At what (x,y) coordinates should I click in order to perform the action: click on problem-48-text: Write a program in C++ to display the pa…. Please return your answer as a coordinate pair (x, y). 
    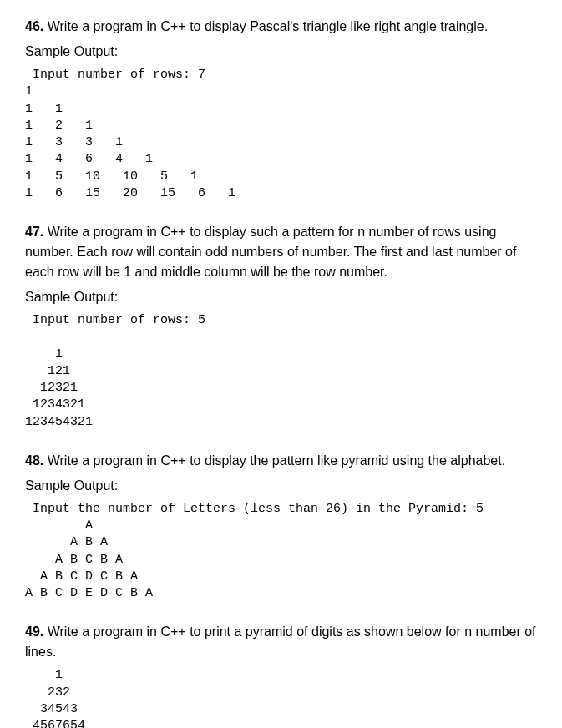
    Looking at the image, I should click on (274, 461).